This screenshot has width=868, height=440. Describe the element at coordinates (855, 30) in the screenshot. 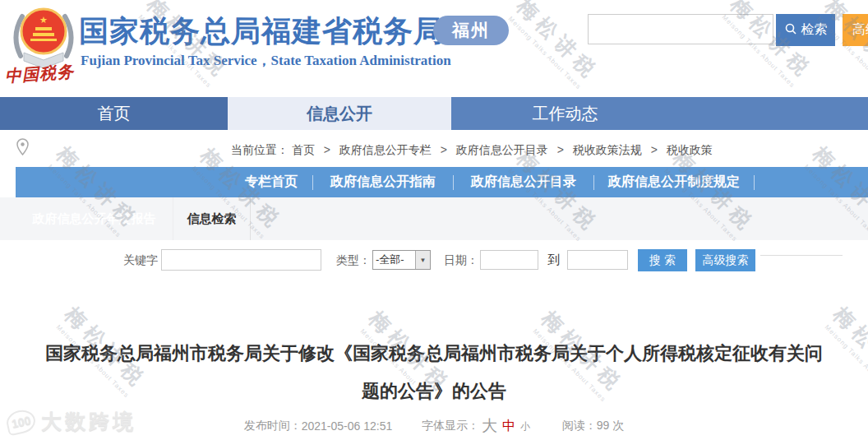

I see `header-advanced-search-button: 高级检索` at that location.